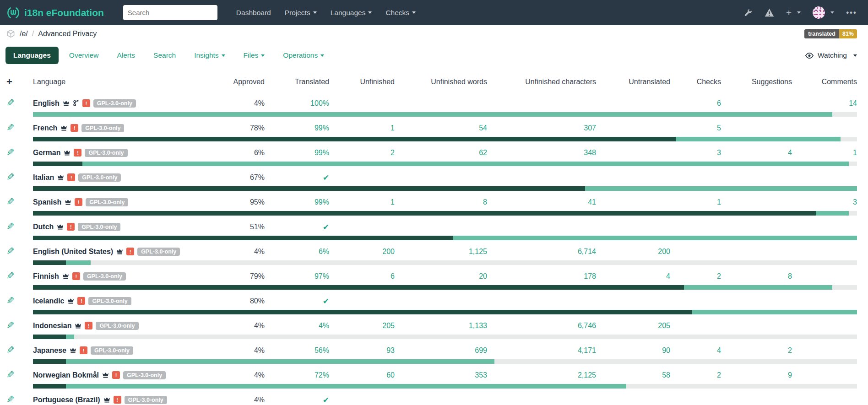 Image resolution: width=868 pixels, height=405 pixels. Describe the element at coordinates (43, 227) in the screenshot. I see `language-link: Dutch` at that location.